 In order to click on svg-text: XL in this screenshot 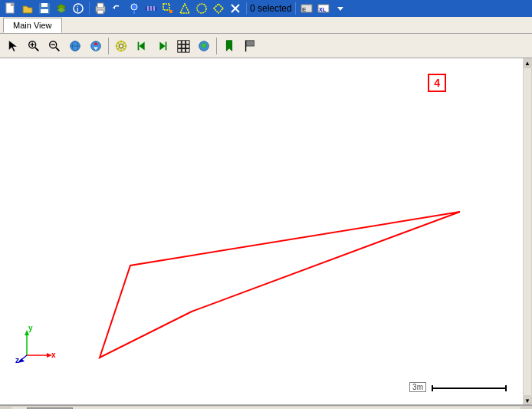, I will do `click(323, 9)`.